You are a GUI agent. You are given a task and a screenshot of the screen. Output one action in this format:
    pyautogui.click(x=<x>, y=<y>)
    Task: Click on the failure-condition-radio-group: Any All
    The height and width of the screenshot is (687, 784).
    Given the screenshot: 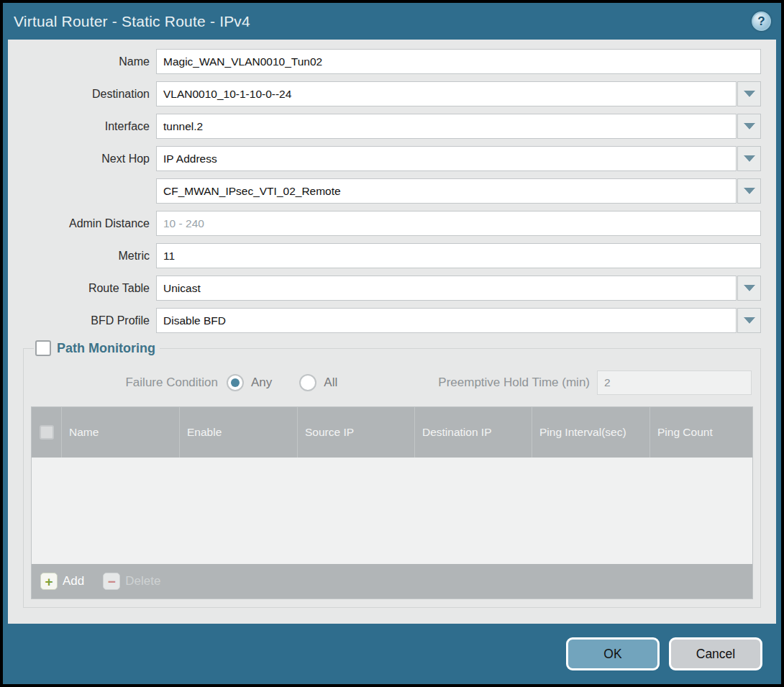 What is the action you would take?
    pyautogui.click(x=292, y=383)
    